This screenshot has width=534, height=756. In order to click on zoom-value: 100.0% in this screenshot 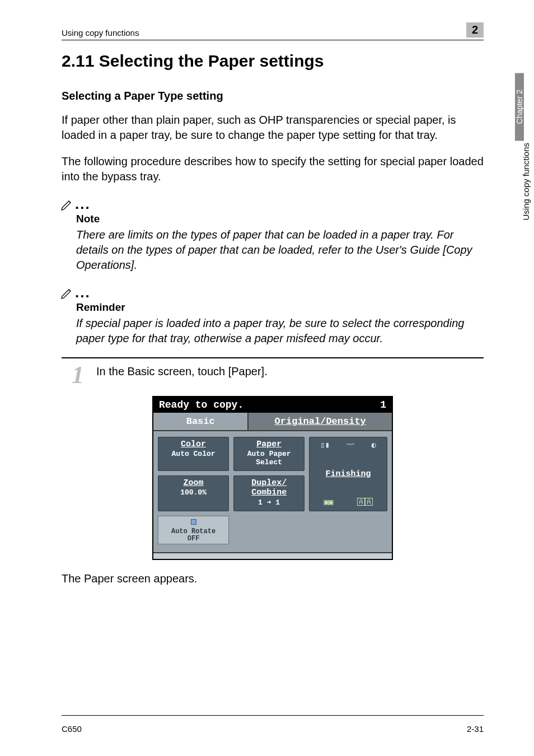, I will do `click(194, 493)`.